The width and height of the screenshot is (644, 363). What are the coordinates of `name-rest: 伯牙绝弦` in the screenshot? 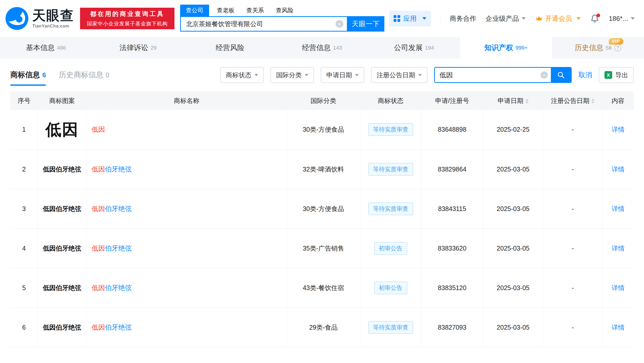 It's located at (118, 288).